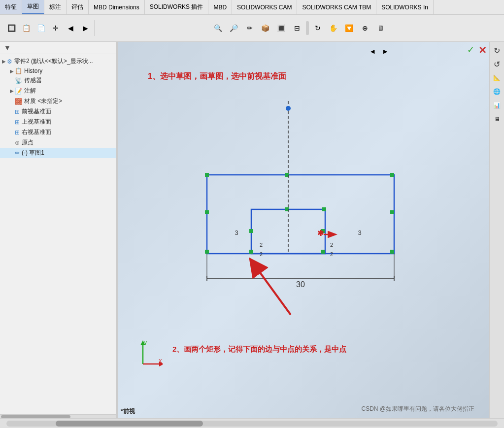  I want to click on tree-item-front-plane: ▶ ⊞ 前视基准面, so click(59, 111).